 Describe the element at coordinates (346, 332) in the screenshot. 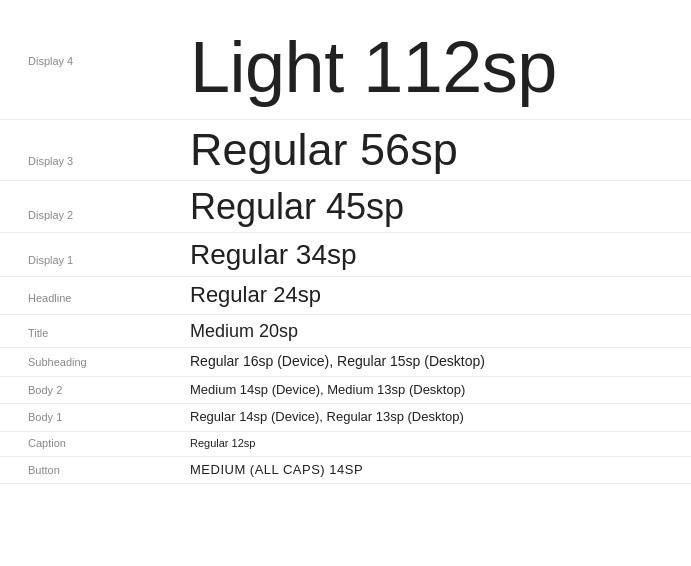

I see `type-row-title: TitleMedium 20sp` at that location.